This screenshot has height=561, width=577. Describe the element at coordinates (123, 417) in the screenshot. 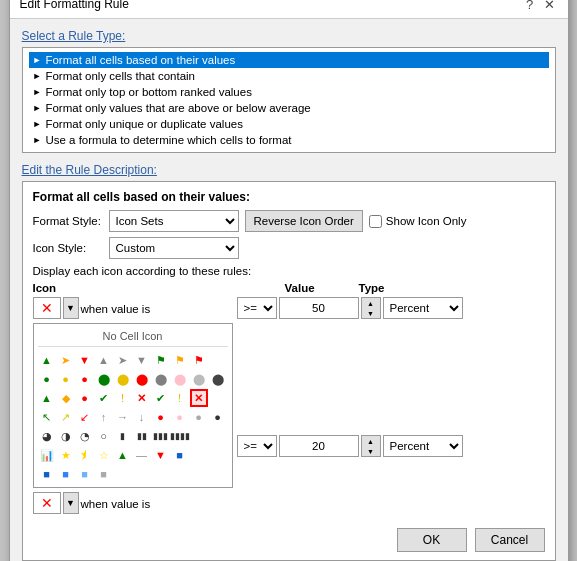

I see `ig-right2: →` at that location.